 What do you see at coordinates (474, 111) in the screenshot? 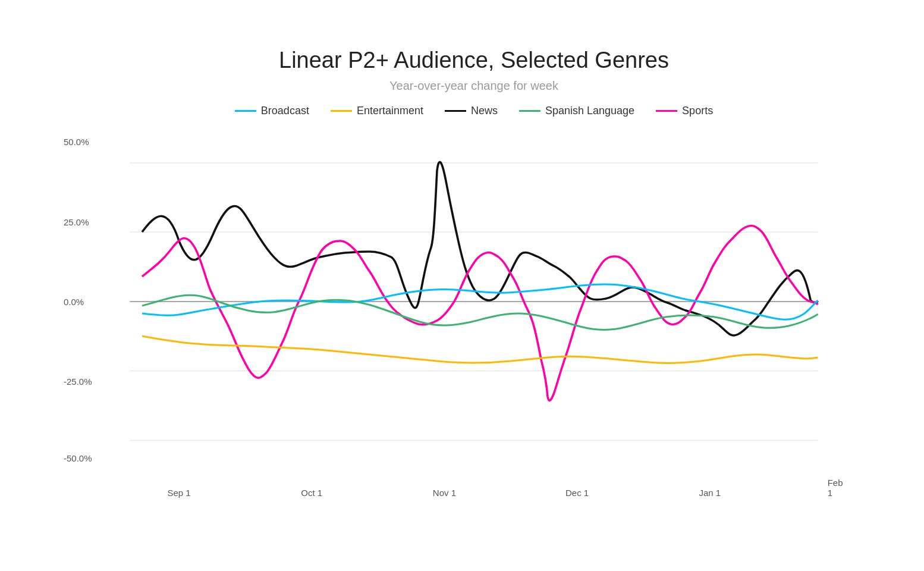
I see `chart-legend: Broadcast Entertainment News Spanish Lan…` at bounding box center [474, 111].